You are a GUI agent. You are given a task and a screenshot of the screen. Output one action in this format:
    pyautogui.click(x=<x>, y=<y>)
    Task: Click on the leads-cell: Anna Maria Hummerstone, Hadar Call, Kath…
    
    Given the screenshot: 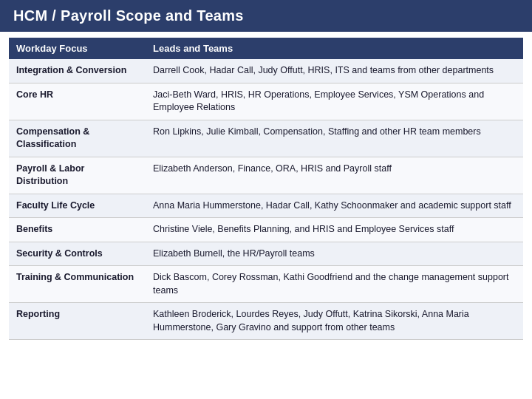 What is the action you would take?
    pyautogui.click(x=334, y=205)
    